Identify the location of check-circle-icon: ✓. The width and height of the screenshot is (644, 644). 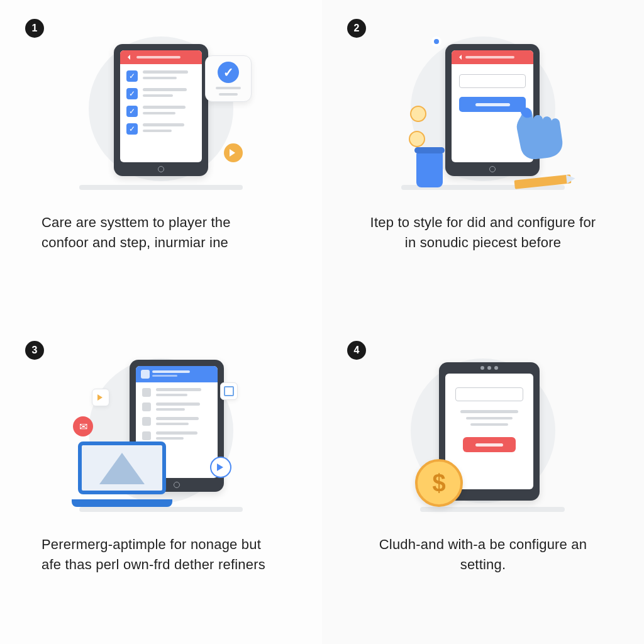
(228, 72).